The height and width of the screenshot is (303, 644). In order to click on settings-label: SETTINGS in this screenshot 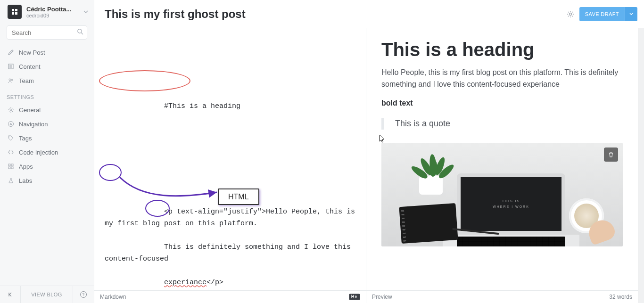, I will do `click(47, 95)`.